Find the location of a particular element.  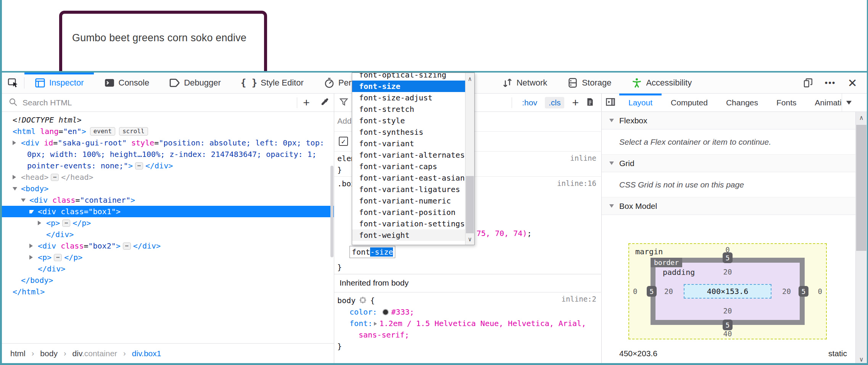

breadcrumb-item: div.container is located at coordinates (95, 354).